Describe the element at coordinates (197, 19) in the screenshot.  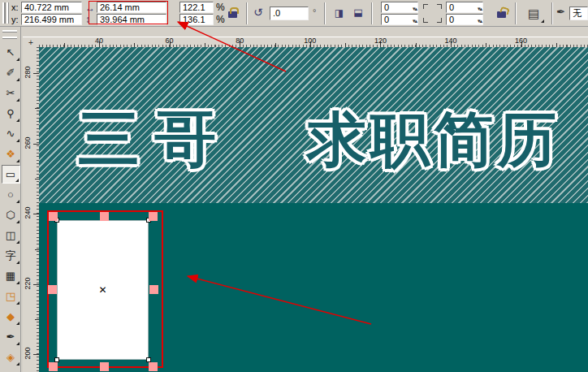
I see `scale-y-field: 136.1` at that location.